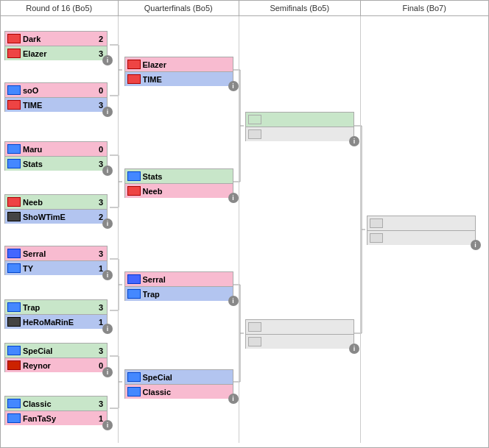 The width and height of the screenshot is (489, 448). I want to click on r16-match-8: Classic 3 FanTaSy 1 i, so click(56, 410).